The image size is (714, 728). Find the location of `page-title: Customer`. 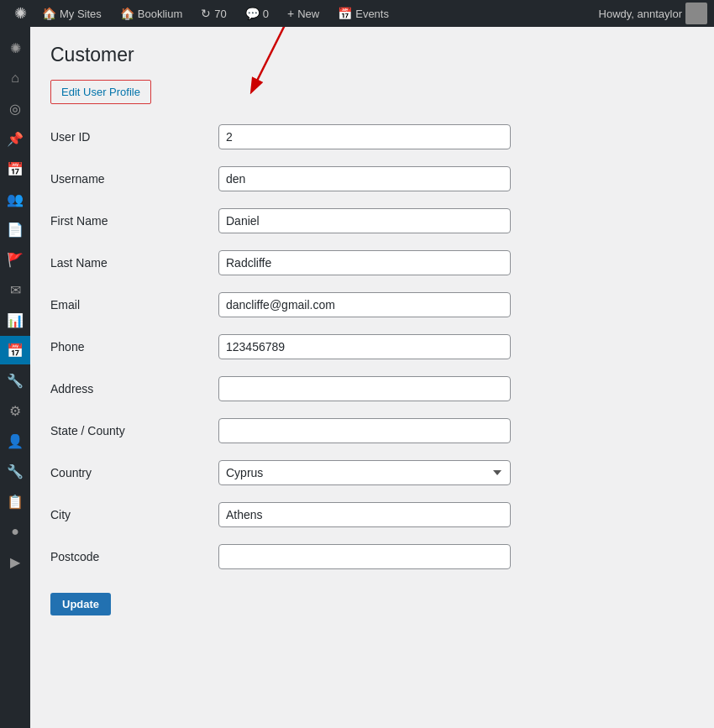

page-title: Customer is located at coordinates (372, 55).